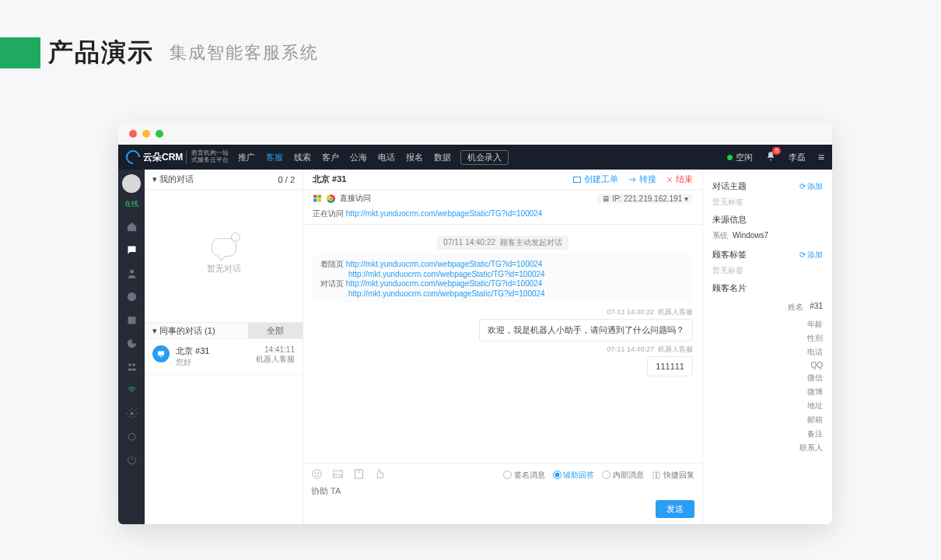  I want to click on message-input, so click(502, 491).